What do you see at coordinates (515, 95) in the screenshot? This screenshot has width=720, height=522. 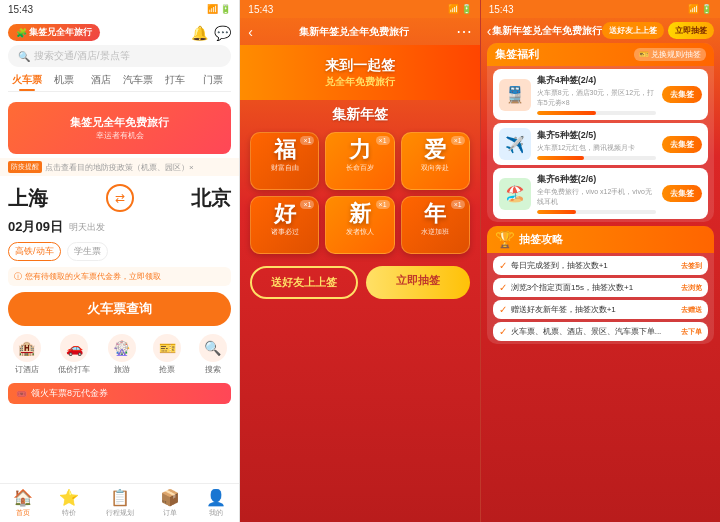 I see `welfare-train-icon: 🚆` at bounding box center [515, 95].